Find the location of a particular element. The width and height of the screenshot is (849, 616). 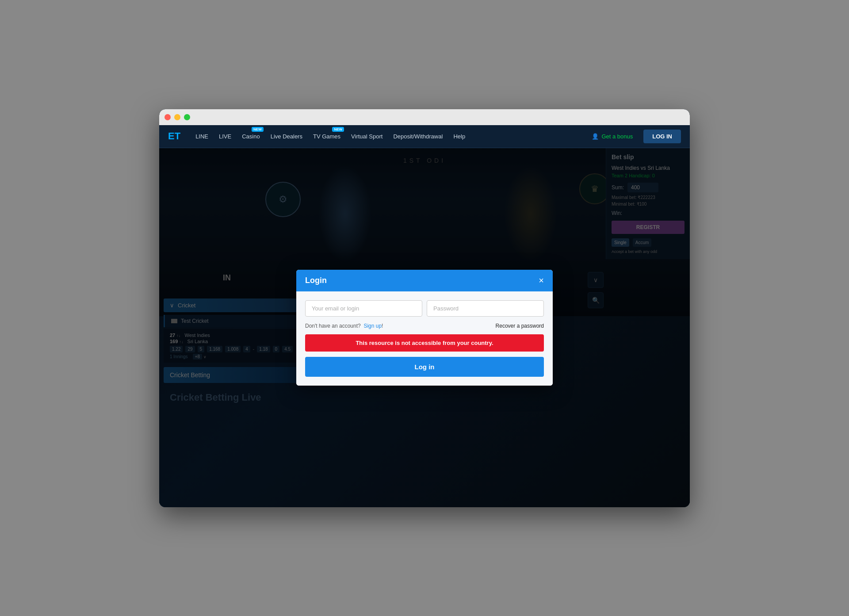

bonus-button: 👤 Get a bonus is located at coordinates (612, 136).